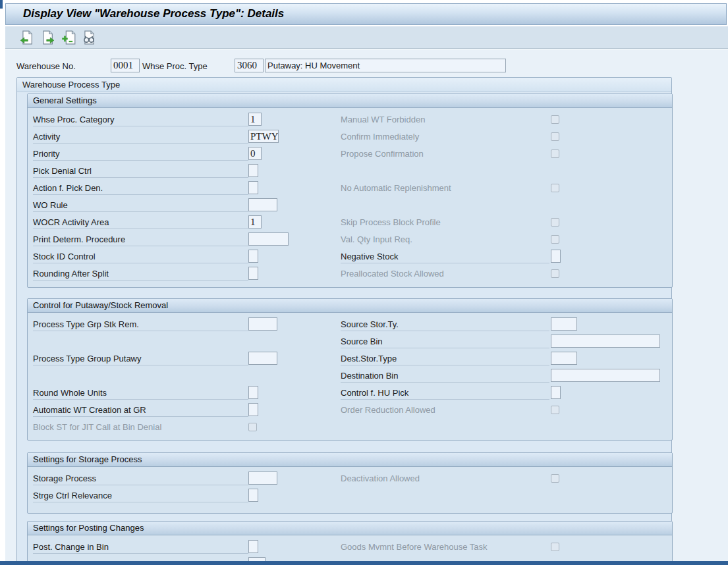  Describe the element at coordinates (380, 478) in the screenshot. I see `deactivation-allowed-label: Deactivation Allowed` at that location.